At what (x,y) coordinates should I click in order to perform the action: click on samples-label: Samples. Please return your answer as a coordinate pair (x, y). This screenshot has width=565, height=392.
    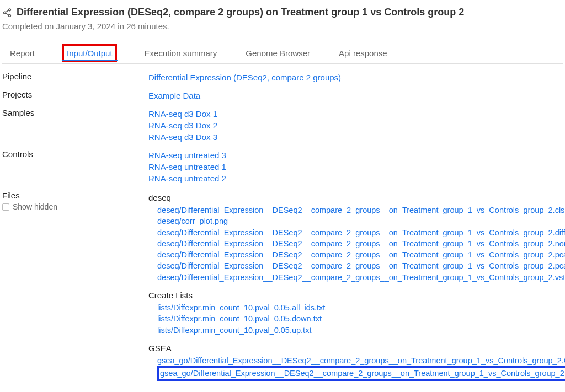
    Looking at the image, I should click on (75, 112).